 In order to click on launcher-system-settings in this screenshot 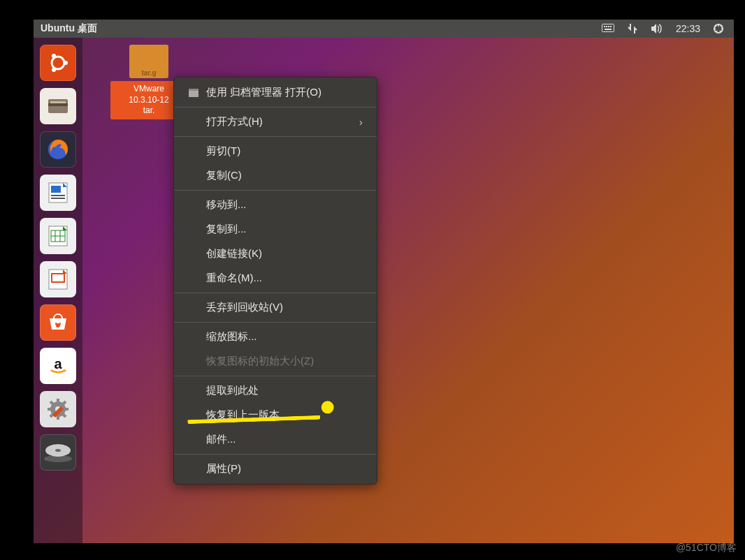, I will do `click(58, 409)`.